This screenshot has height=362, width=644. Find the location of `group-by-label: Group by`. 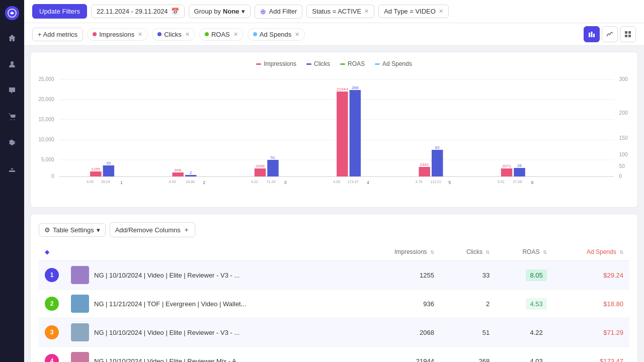

group-by-label: Group by is located at coordinates (207, 11).